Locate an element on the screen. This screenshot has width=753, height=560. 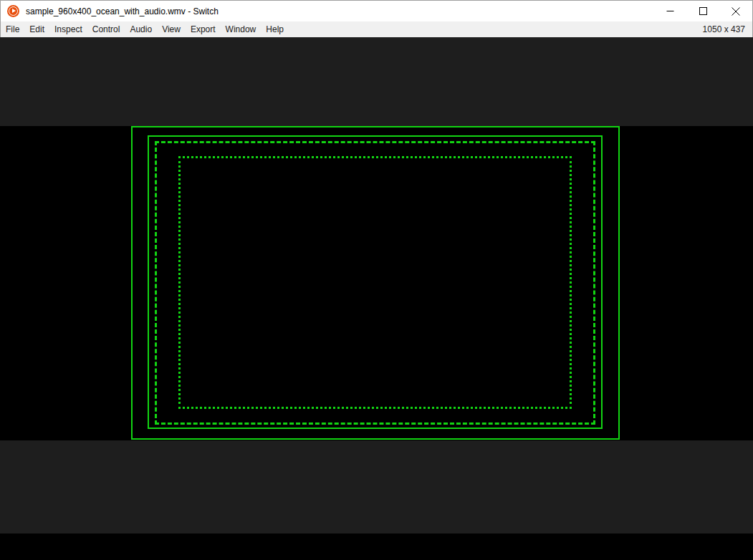
title-bar: sample_960x400_ocean_with_audio.wmv - Sw… is located at coordinates (377, 11).